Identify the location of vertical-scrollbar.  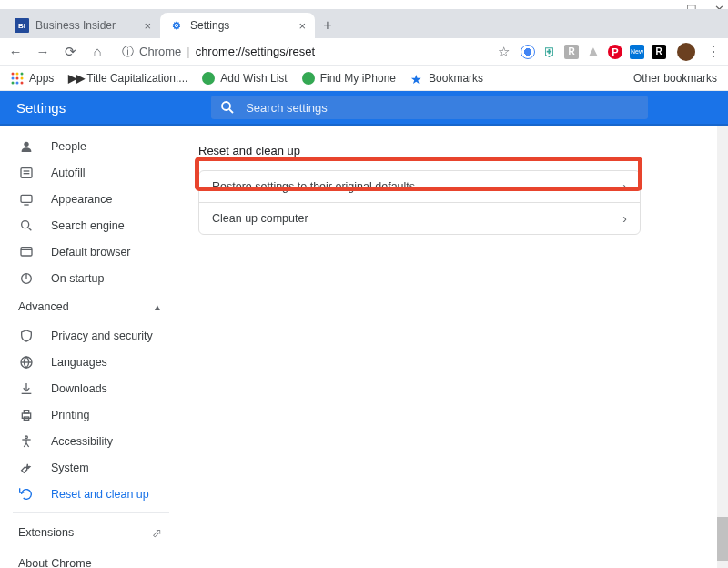
(723, 347).